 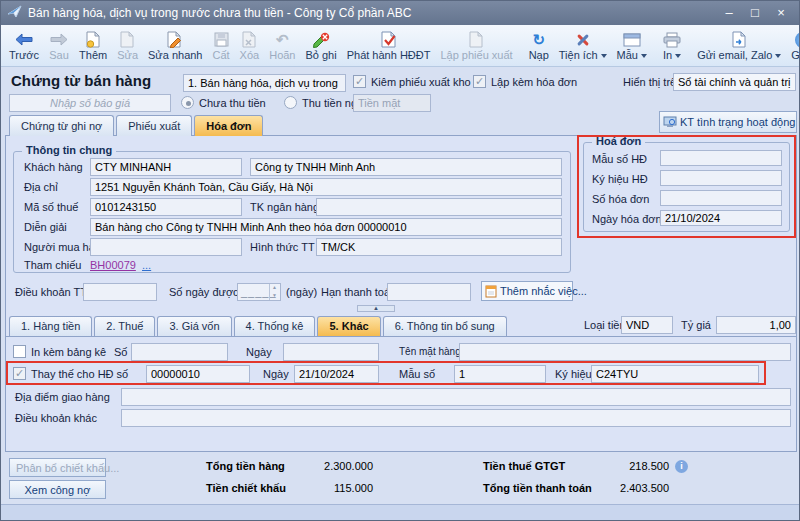 What do you see at coordinates (154, 126) in the screenshot?
I see `tab-phieu-xuat: Phiếu xuất` at bounding box center [154, 126].